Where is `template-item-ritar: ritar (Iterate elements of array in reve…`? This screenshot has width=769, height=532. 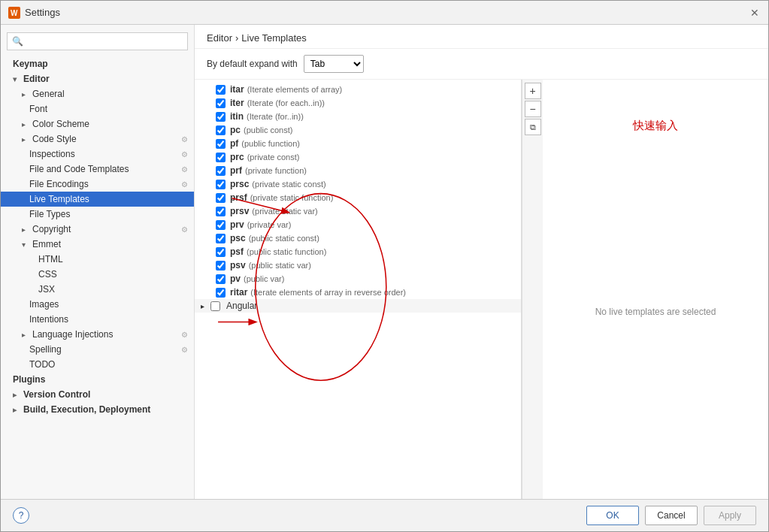 template-item-ritar: ritar (Iterate elements of array in reve… is located at coordinates (358, 292).